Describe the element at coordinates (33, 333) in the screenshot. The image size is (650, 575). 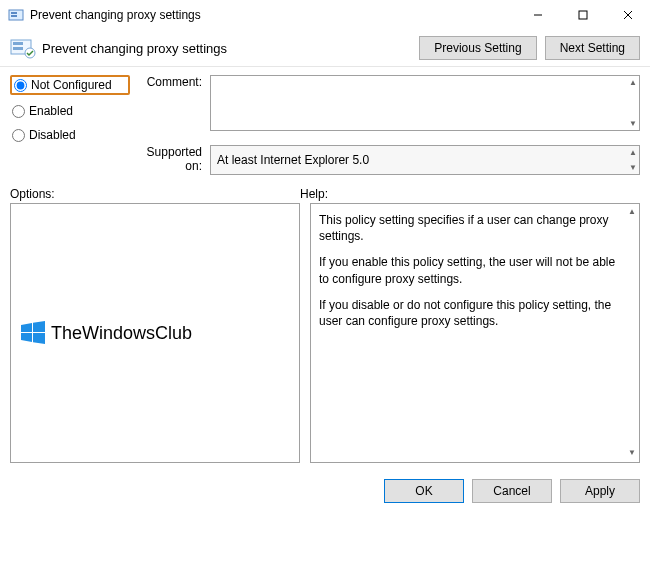
I see `windows-logo-icon` at that location.